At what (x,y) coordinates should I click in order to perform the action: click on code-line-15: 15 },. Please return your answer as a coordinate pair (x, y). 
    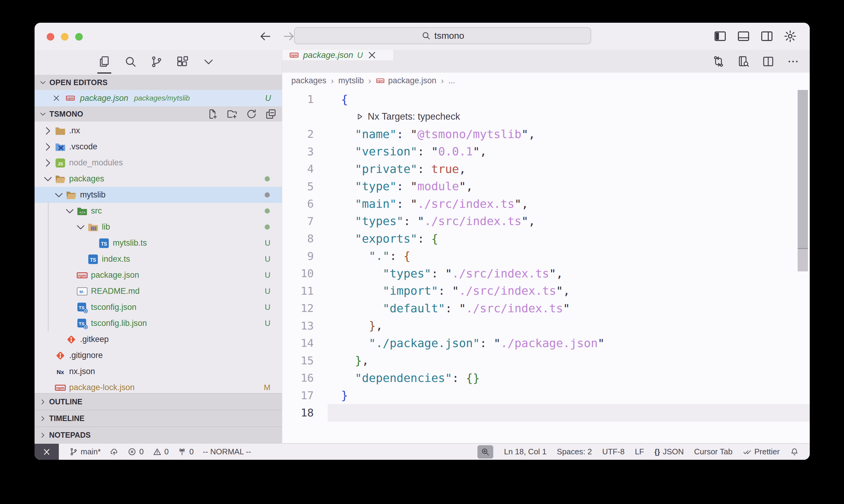
    Looking at the image, I should click on (546, 361).